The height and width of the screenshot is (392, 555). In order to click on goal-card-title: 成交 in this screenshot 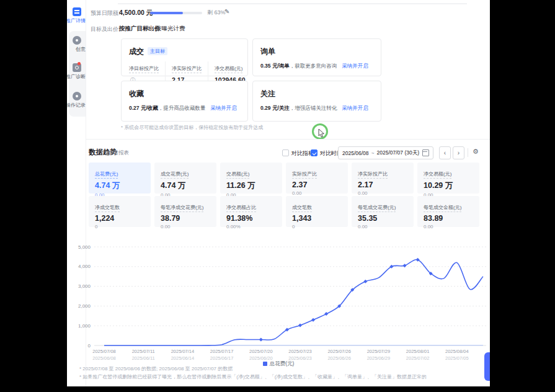, I will do `click(136, 52)`.